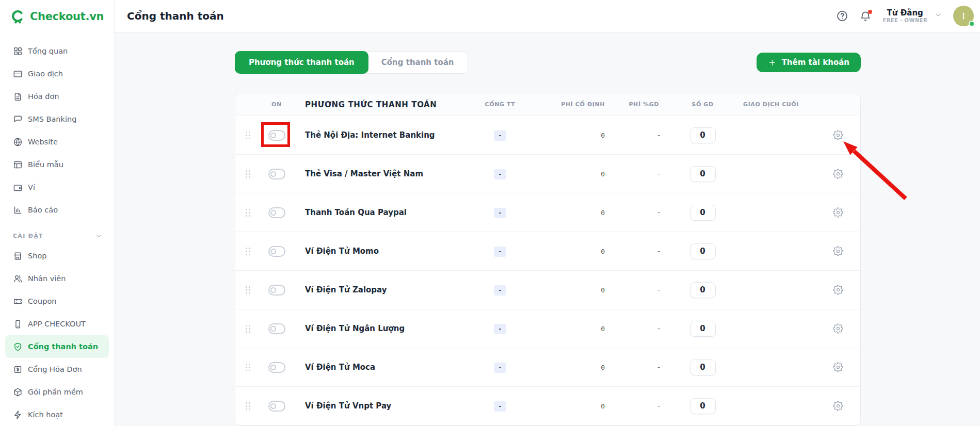 The height and width of the screenshot is (426, 980). Describe the element at coordinates (865, 16) in the screenshot. I see `notifications-button` at that location.